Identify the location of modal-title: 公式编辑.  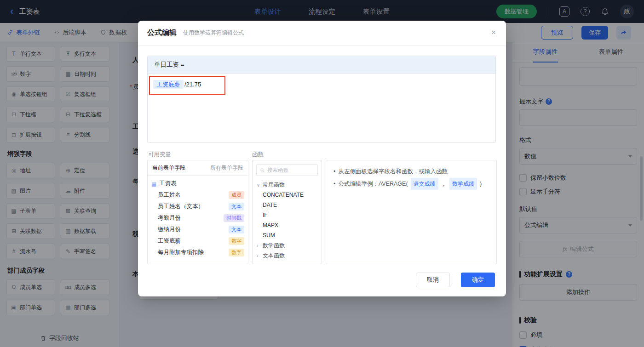
(162, 33).